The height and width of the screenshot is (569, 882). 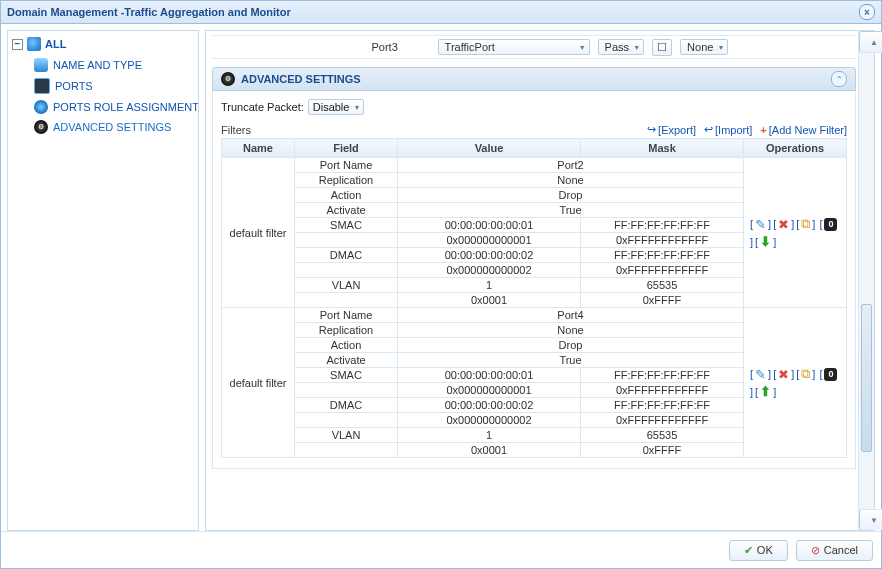 I want to click on truncate-label: Truncate Packet:, so click(x=262, y=107).